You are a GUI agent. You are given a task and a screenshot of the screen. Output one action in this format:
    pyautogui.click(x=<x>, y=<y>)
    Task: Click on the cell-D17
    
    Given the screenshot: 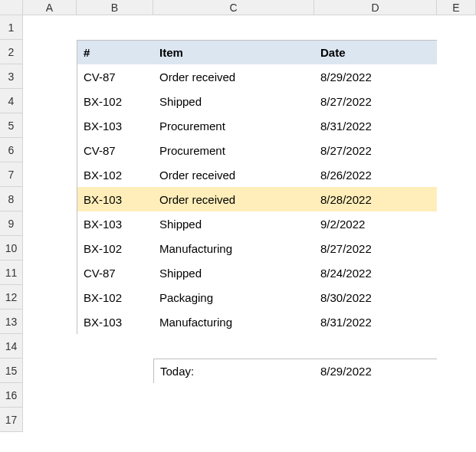 What is the action you would take?
    pyautogui.click(x=376, y=420)
    